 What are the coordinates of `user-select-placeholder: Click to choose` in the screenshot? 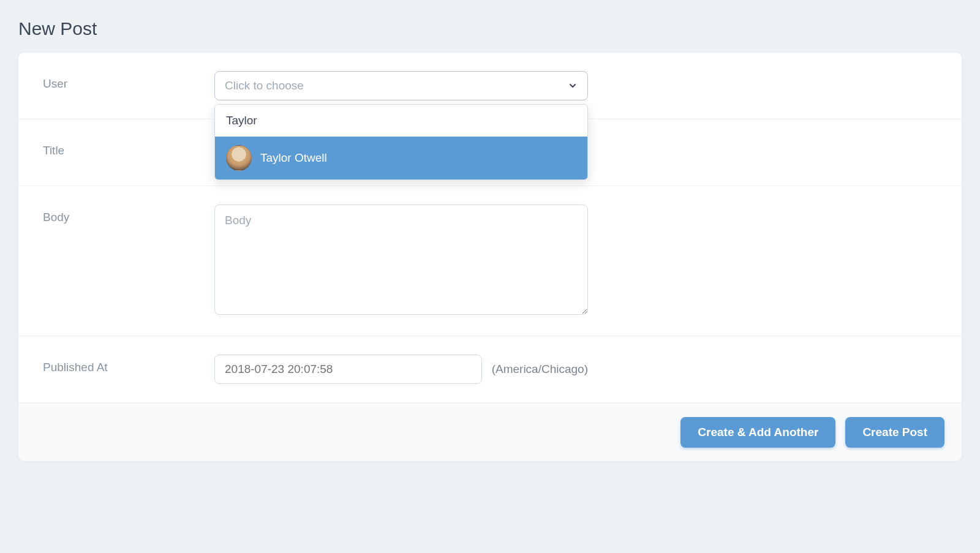 It's located at (265, 86).